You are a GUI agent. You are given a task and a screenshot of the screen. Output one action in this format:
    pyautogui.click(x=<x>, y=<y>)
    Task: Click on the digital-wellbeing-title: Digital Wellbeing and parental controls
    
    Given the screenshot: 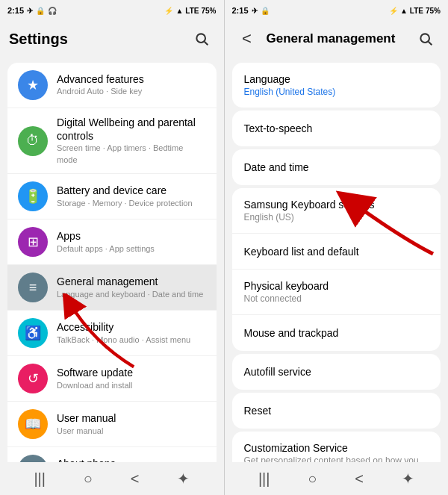 What is the action you would take?
    pyautogui.click(x=131, y=129)
    